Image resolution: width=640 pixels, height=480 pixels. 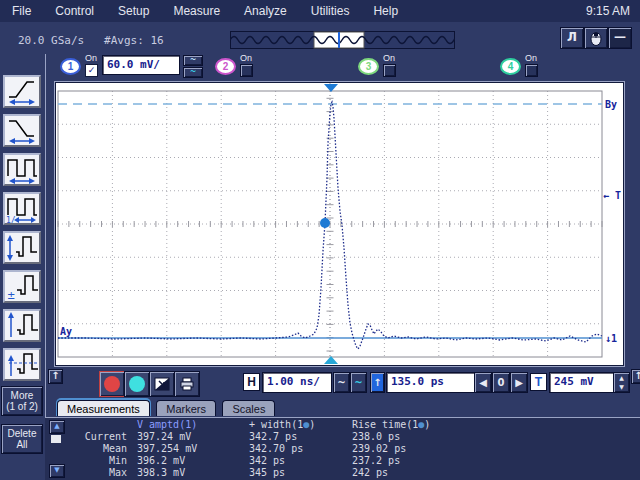 I want to click on table-cell: 342.7 ps, so click(x=300, y=437).